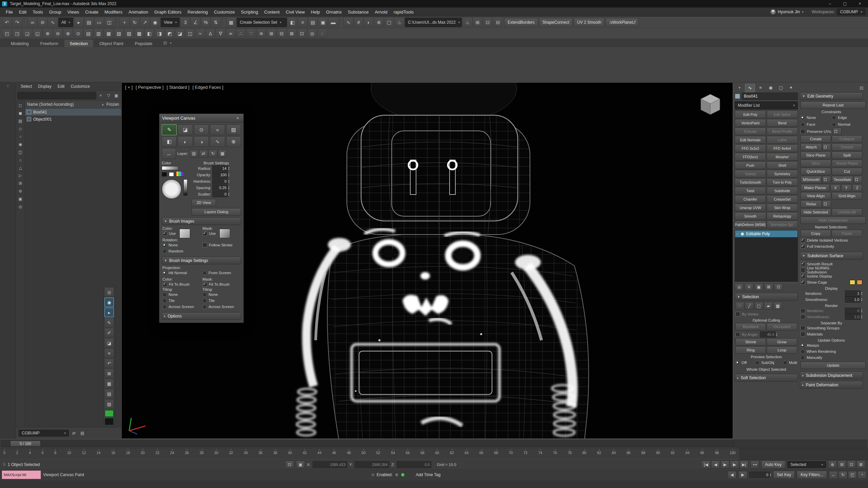 The height and width of the screenshot is (488, 868). Describe the element at coordinates (760, 475) in the screenshot. I see `current-frame-field: 0` at that location.